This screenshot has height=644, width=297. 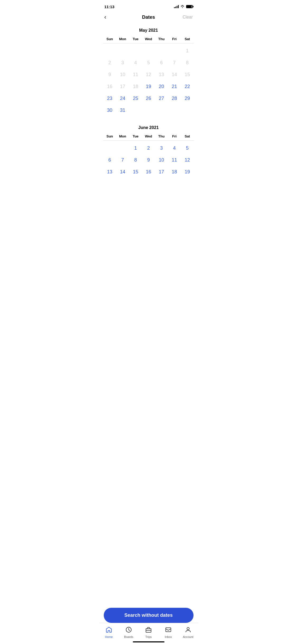 I want to click on day-cell: 25, so click(x=136, y=98).